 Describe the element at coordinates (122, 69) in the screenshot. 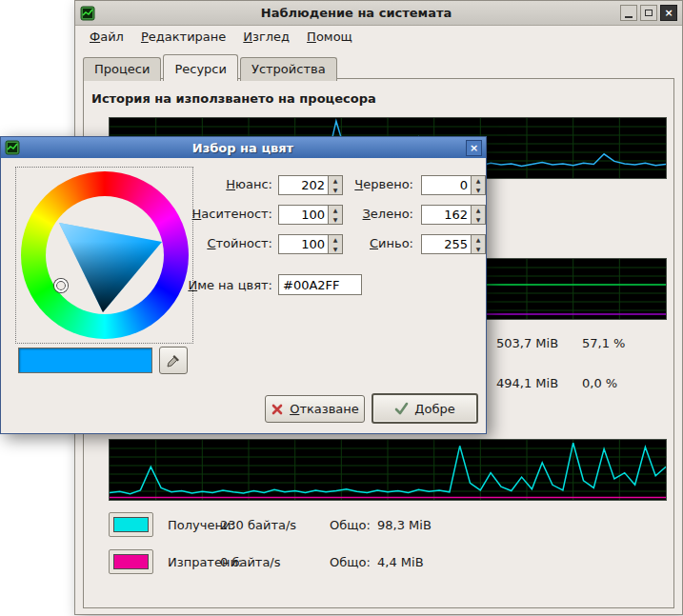

I see `tab-processes: Процеси` at that location.